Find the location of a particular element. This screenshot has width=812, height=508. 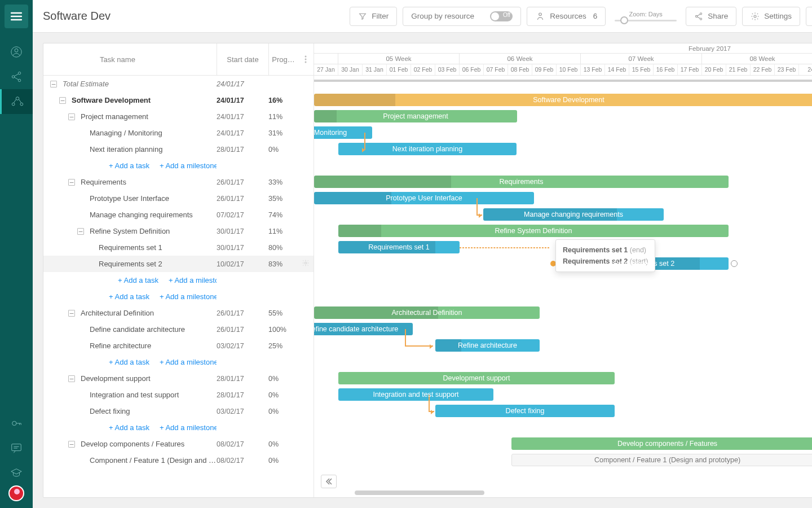

academy-icon is located at coordinates (16, 473).